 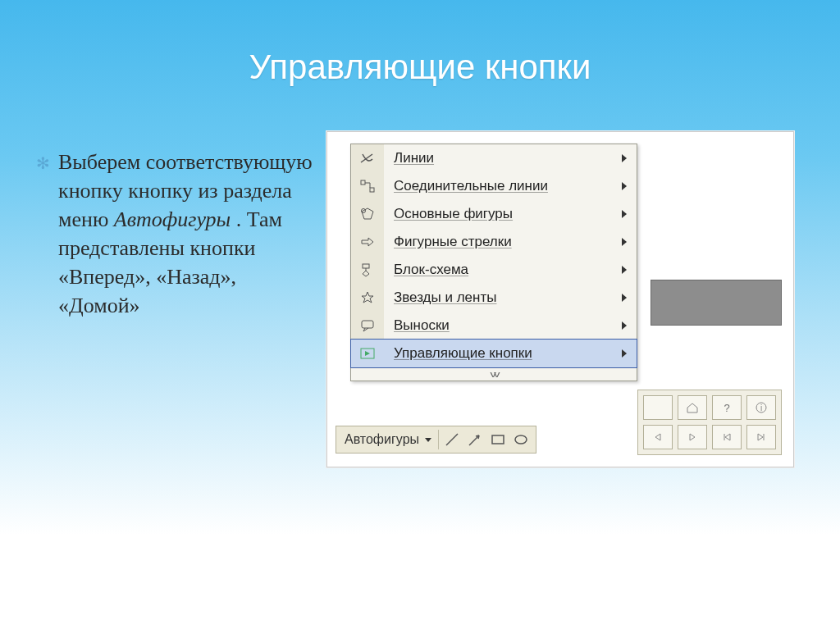 What do you see at coordinates (503, 353) in the screenshot?
I see `menu-label: Управляющие кнопки` at bounding box center [503, 353].